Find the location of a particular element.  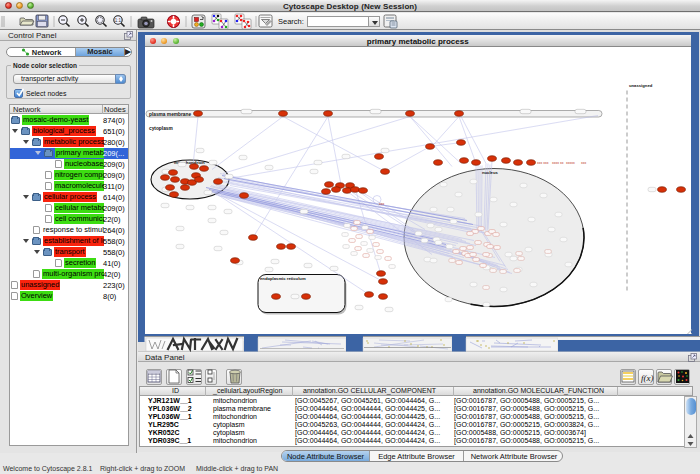

svg-text: Search: is located at coordinates (291, 22).